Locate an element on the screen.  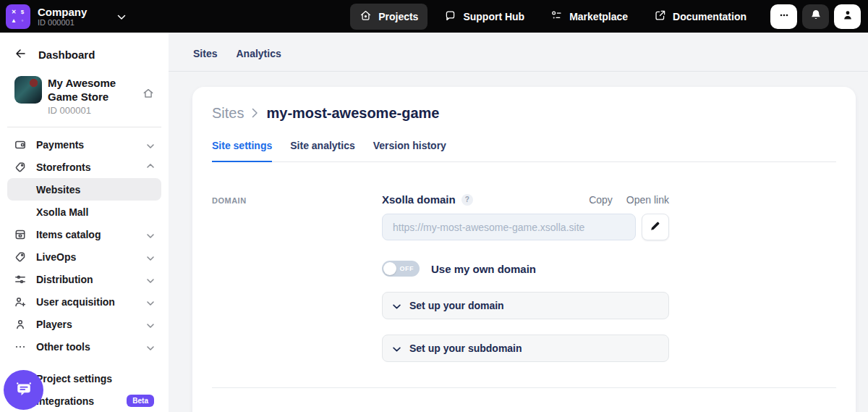
edit-domain-button is located at coordinates (655, 227).